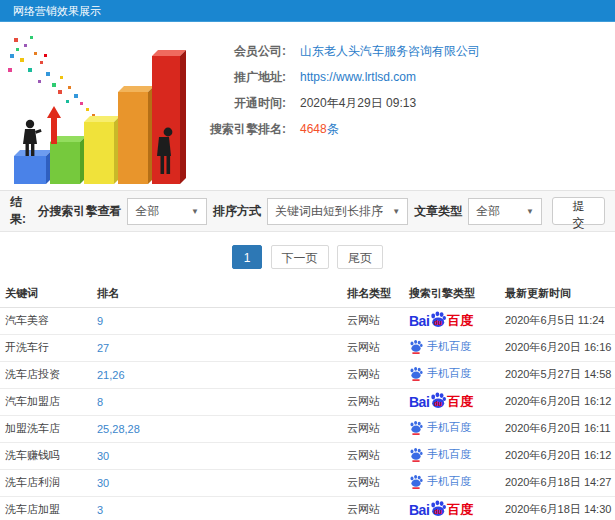 Image resolution: width=615 pixels, height=520 pixels. What do you see at coordinates (333, 129) in the screenshot?
I see `rank-unit: 条` at bounding box center [333, 129].